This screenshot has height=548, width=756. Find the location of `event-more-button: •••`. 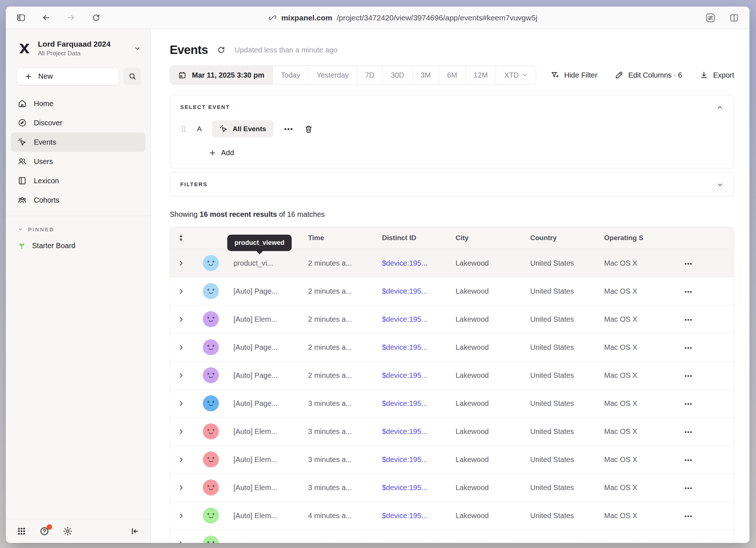

event-more-button: ••• is located at coordinates (289, 129).